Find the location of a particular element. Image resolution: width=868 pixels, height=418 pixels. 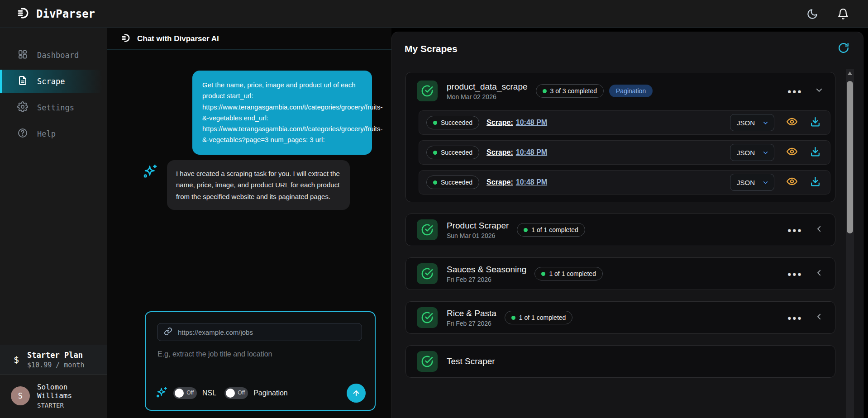

scrollbar is located at coordinates (850, 243).